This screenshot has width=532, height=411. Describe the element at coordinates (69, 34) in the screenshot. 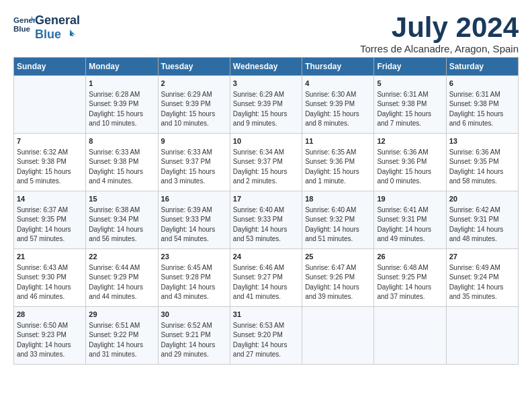

I see `logo-bird-icon` at that location.